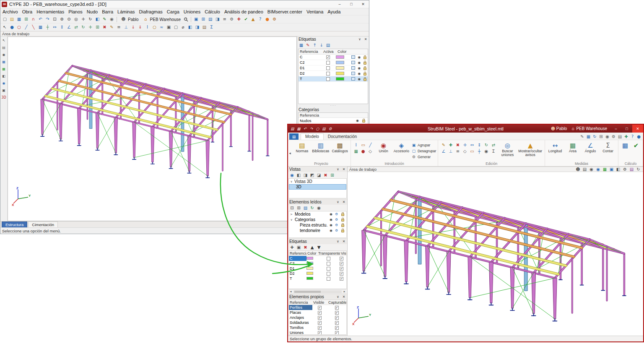 This screenshot has height=344, width=644. Describe the element at coordinates (162, 28) in the screenshot. I see `spring-icon: ≈` at that location.